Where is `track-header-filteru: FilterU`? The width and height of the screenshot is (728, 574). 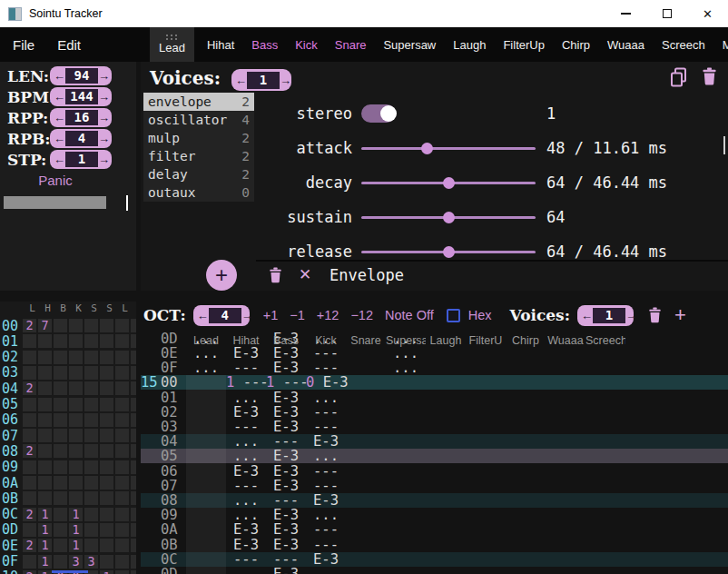
track-header-filteru: FilterU is located at coordinates (486, 341).